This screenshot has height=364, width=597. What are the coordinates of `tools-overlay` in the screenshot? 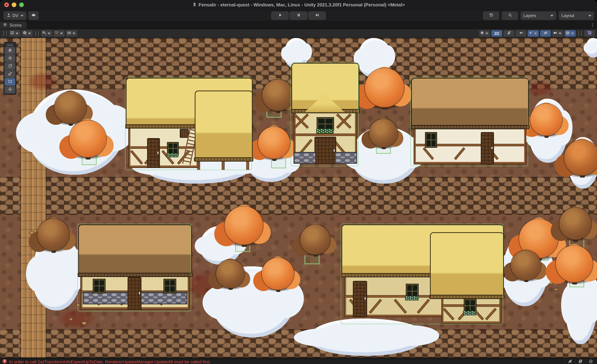 It's located at (10, 68).